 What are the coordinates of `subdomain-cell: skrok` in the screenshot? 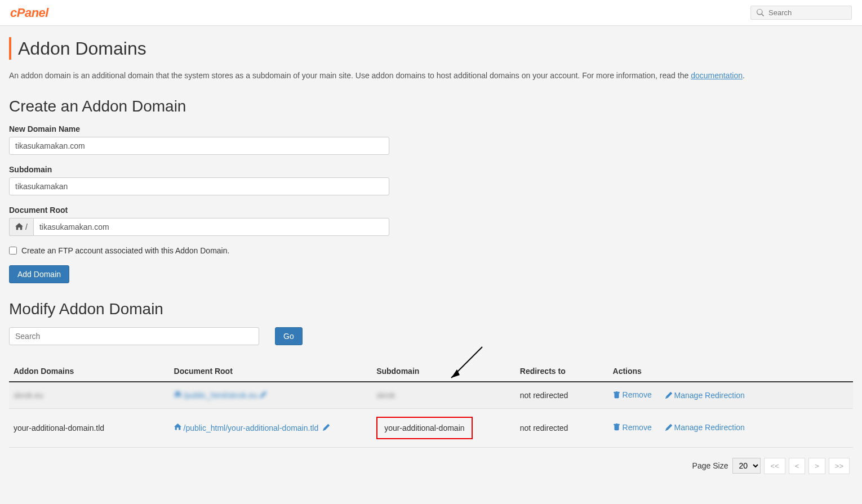 It's located at (385, 395).